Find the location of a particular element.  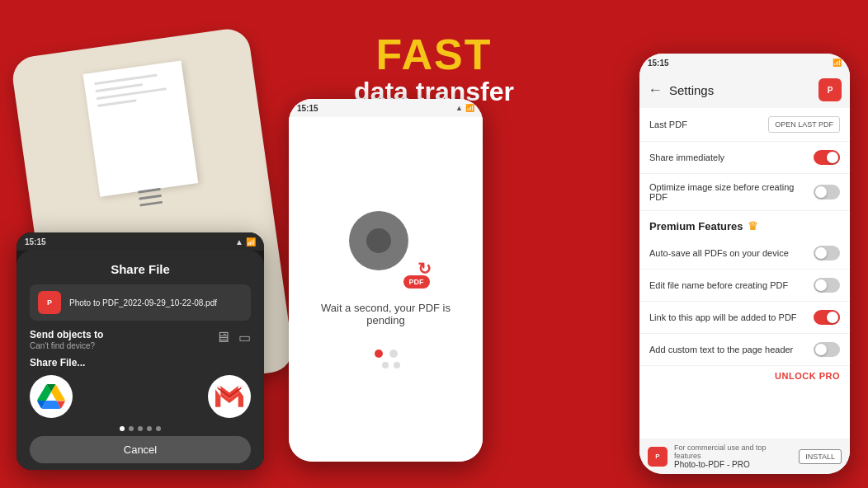

device-icons: 🖥 ▭ is located at coordinates (233, 338).